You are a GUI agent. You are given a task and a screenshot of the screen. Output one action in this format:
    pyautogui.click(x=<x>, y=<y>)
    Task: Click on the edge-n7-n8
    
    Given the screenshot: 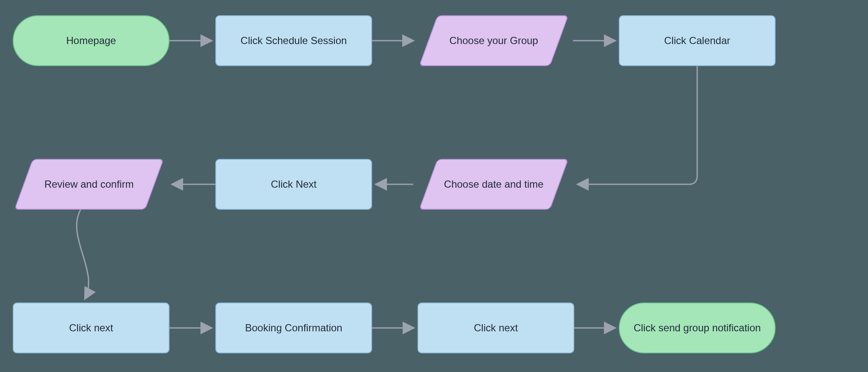 What is the action you would take?
    pyautogui.click(x=83, y=254)
    